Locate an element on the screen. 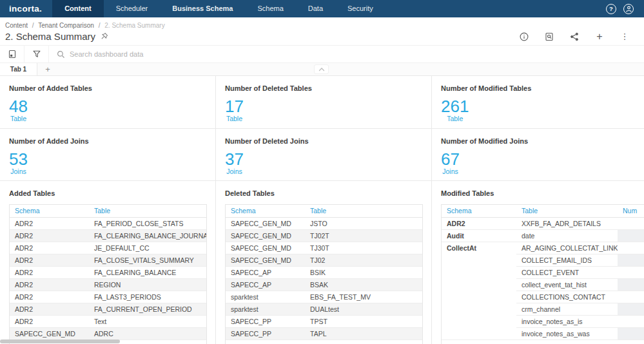  table-row: Auditdate is located at coordinates (543, 236).